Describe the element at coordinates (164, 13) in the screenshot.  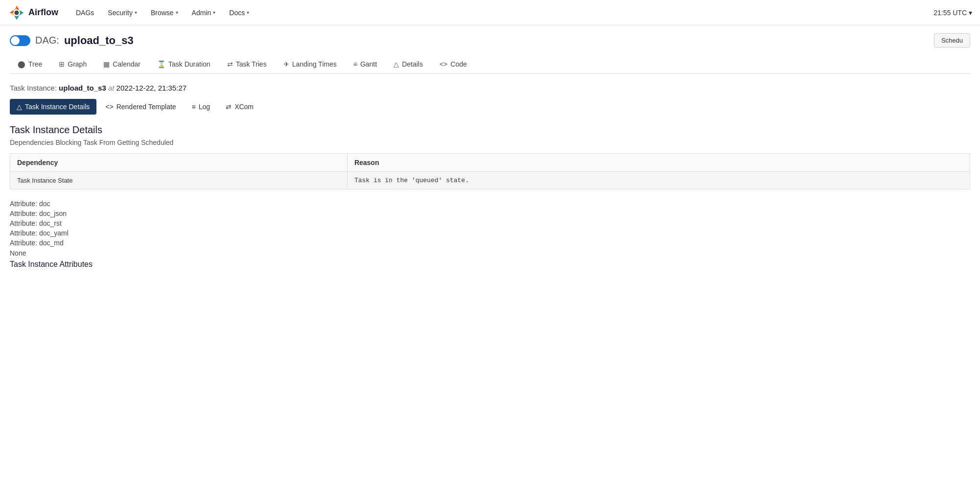
I see `nav-item-browse: Browse ▾` at that location.